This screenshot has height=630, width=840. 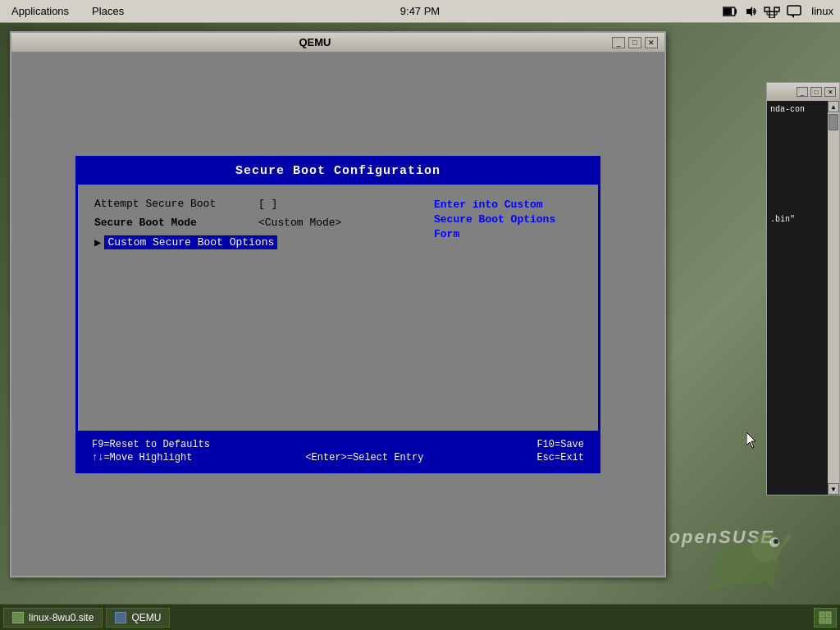 What do you see at coordinates (176, 203) in the screenshot?
I see `attempt-secure-boot-label: Attempt Secure Boot` at bounding box center [176, 203].